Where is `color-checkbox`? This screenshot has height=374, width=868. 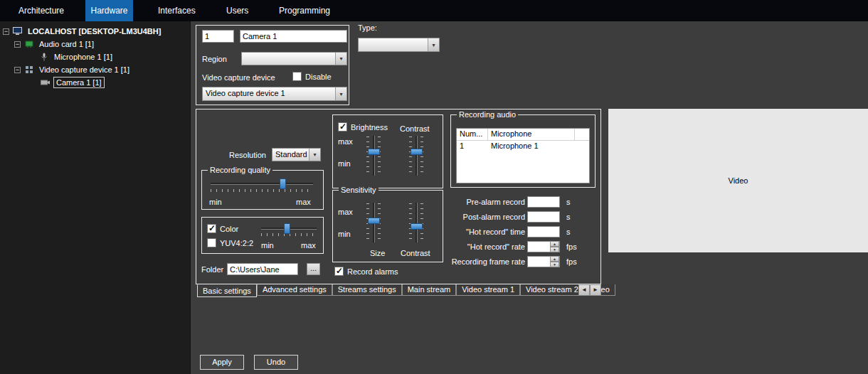
color-checkbox is located at coordinates (212, 229).